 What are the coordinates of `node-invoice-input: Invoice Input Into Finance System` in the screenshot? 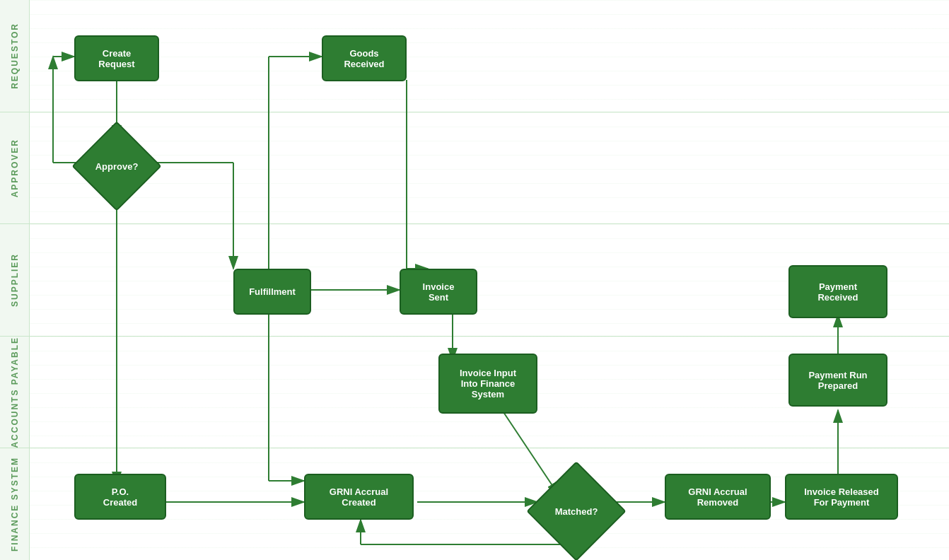 It's located at (488, 383).